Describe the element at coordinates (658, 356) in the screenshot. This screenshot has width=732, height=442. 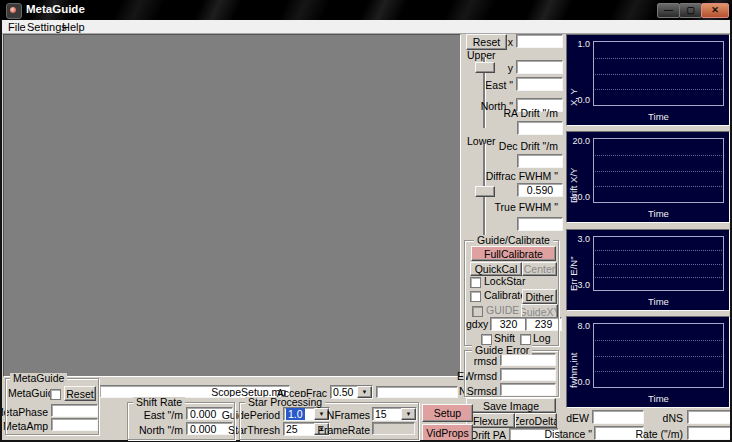
I see `chart-fwhm-plot` at that location.